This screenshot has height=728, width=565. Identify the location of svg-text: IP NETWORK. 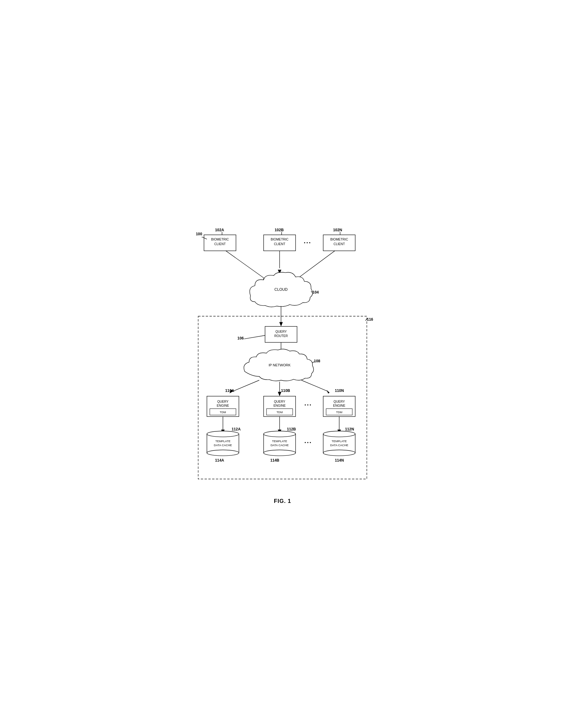
(280, 365).